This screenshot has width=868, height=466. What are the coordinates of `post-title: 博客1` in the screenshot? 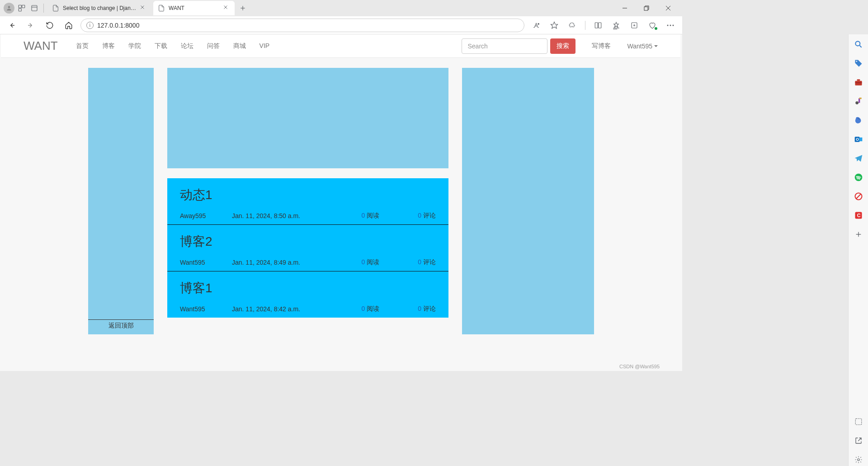 It's located at (308, 288).